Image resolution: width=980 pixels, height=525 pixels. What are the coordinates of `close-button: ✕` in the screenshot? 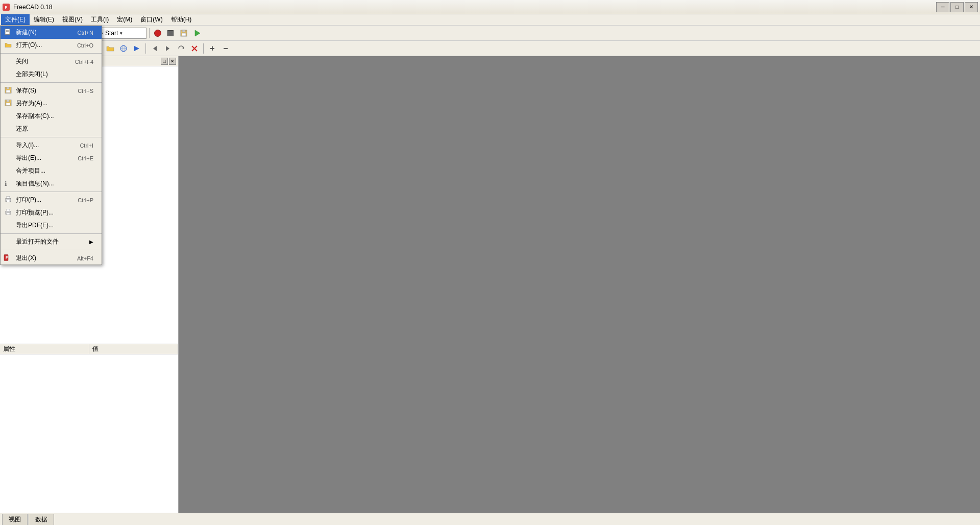 It's located at (971, 7).